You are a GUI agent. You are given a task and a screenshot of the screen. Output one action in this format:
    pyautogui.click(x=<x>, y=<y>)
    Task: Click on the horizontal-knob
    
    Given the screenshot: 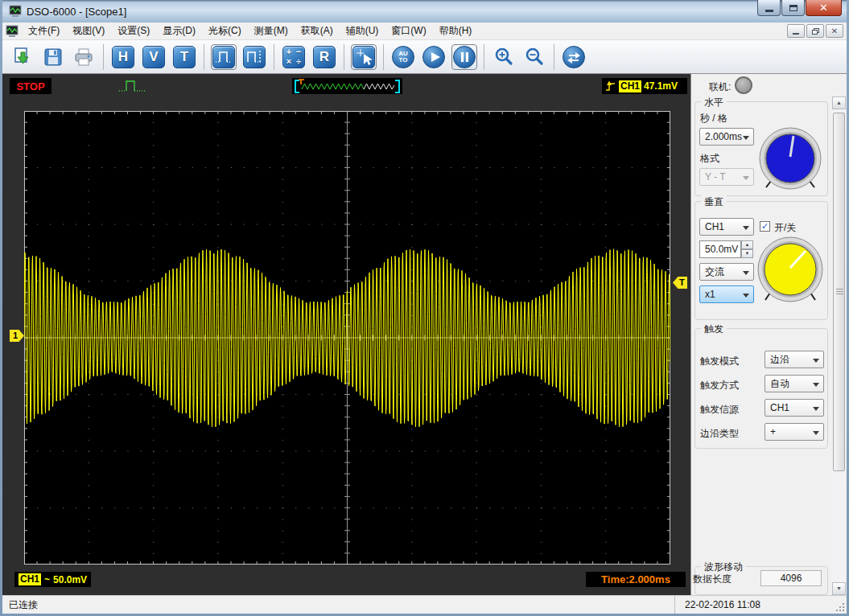 What is the action you would take?
    pyautogui.click(x=790, y=160)
    